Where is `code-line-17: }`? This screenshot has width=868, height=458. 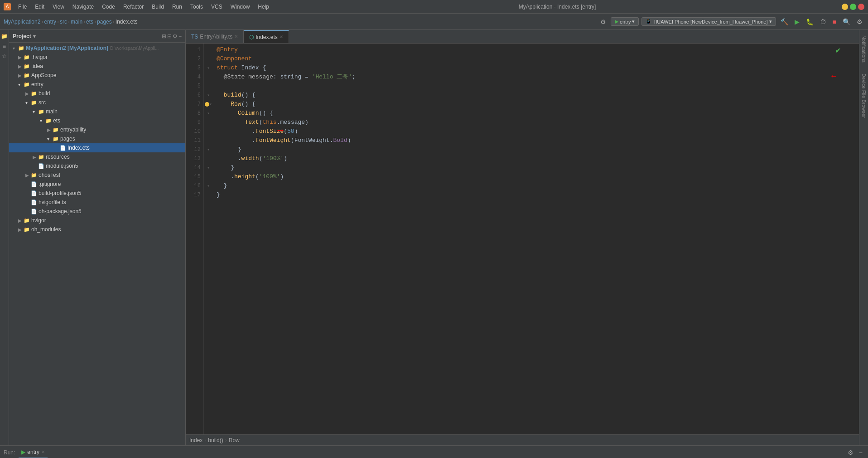
code-line-17: } is located at coordinates (538, 195).